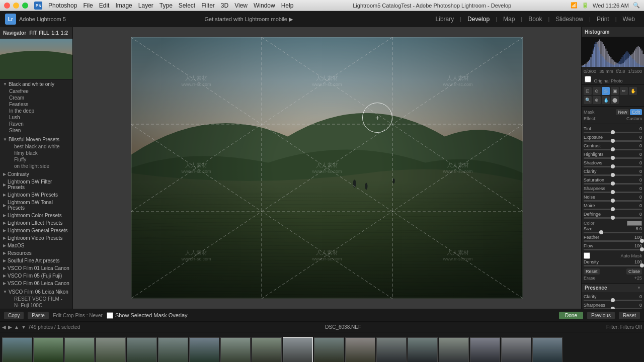 The width and height of the screenshot is (644, 362). What do you see at coordinates (613, 218) in the screenshot?
I see `defringe-slider` at bounding box center [613, 218].